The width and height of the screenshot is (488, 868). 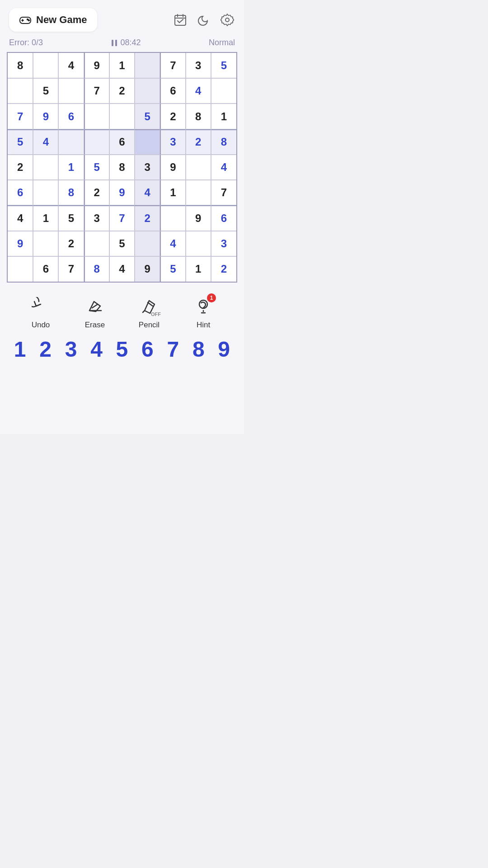 What do you see at coordinates (224, 349) in the screenshot?
I see `num-button-9: 9` at bounding box center [224, 349].